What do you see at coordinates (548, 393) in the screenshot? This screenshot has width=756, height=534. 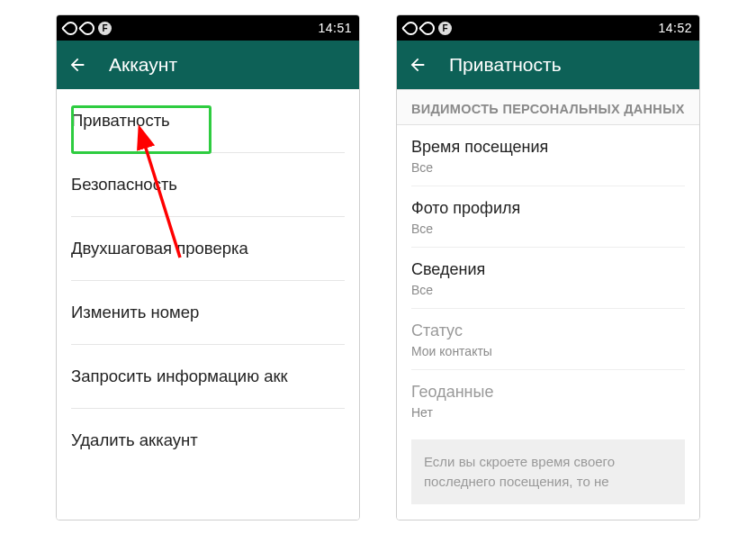 I see `privacy-item-title: Геоданные` at bounding box center [548, 393].